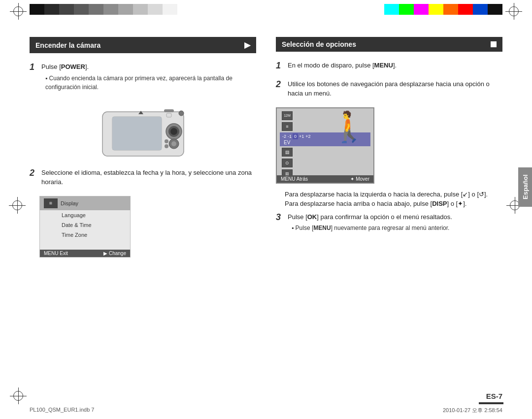 Image resolution: width=532 pixels, height=419 pixels. I want to click on display-menu-item-timezone: Time Zone, so click(85, 235).